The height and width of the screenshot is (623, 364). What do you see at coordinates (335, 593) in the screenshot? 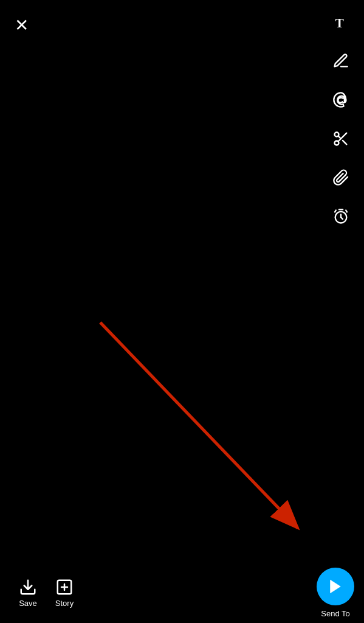
I see `send-to-button: Send To` at bounding box center [335, 593].